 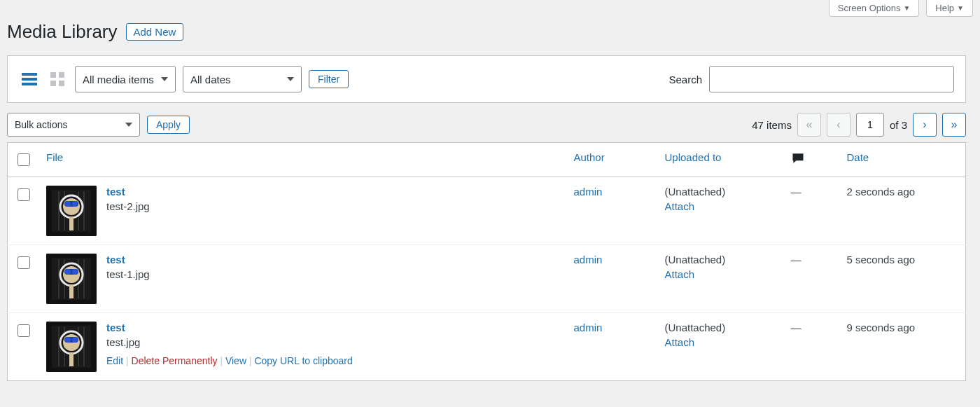 I want to click on filter-button: Filter, so click(x=329, y=79).